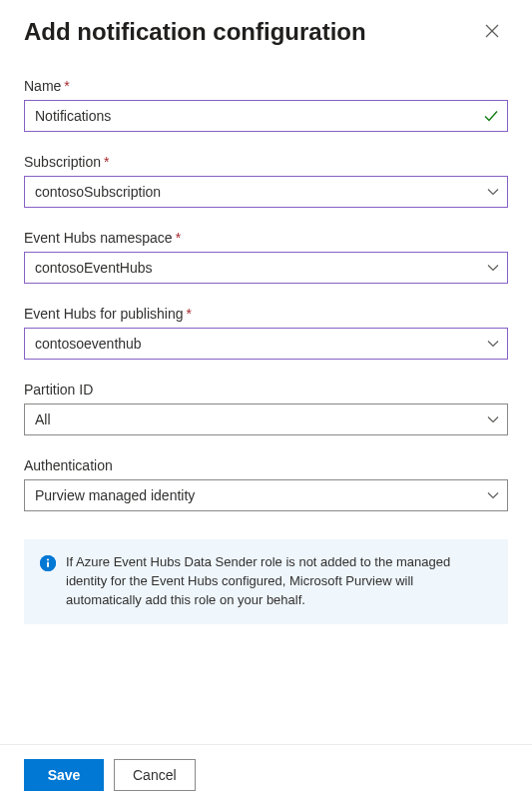  I want to click on save-button: Save, so click(64, 775).